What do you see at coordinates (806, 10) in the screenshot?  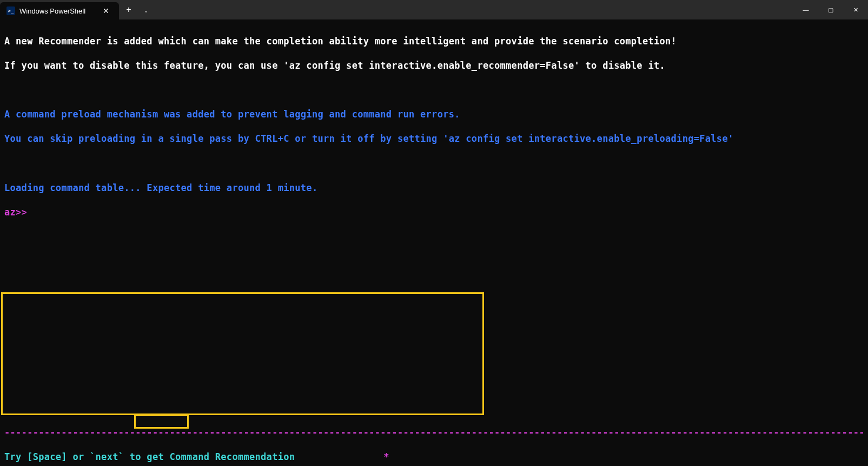 I see `minimize-button: —` at bounding box center [806, 10].